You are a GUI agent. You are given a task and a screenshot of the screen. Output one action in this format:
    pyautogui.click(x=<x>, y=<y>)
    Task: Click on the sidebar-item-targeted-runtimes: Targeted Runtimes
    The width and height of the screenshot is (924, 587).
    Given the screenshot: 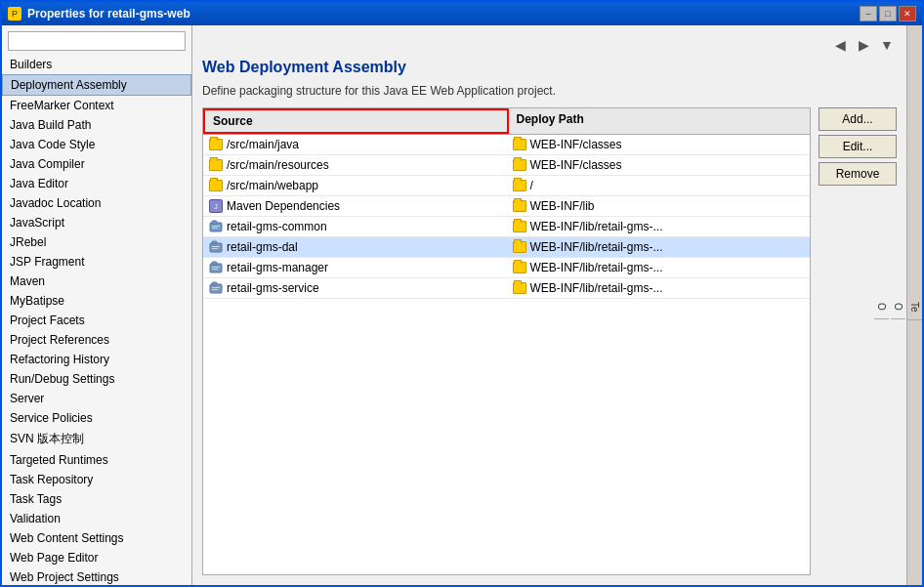 What is the action you would take?
    pyautogui.click(x=97, y=460)
    